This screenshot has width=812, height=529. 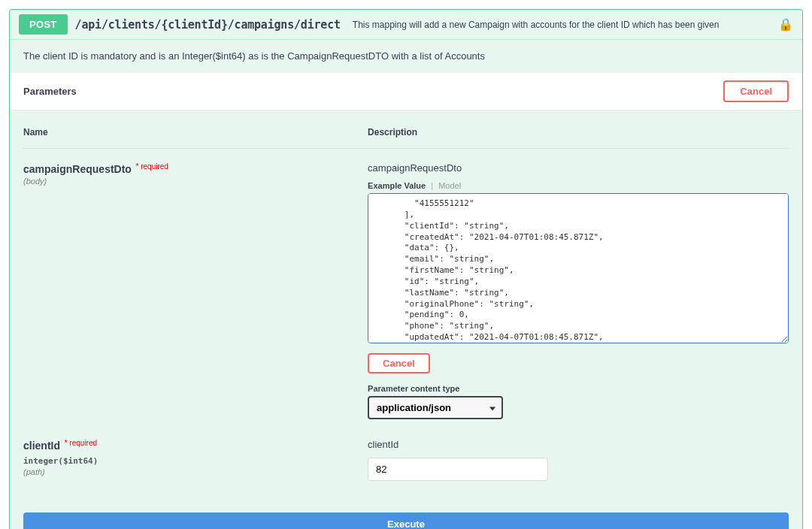 I want to click on parameters-header: Parameters Cancel, so click(x=406, y=92).